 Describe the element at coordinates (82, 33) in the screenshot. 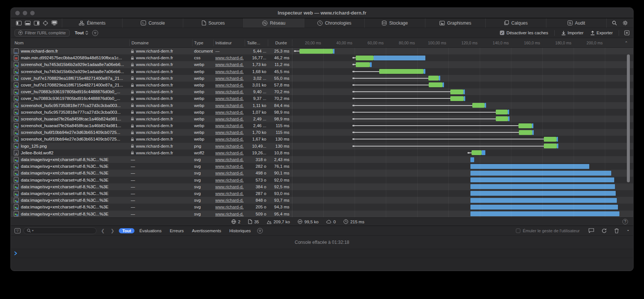

I see `resource-scope-select: Tout` at that location.